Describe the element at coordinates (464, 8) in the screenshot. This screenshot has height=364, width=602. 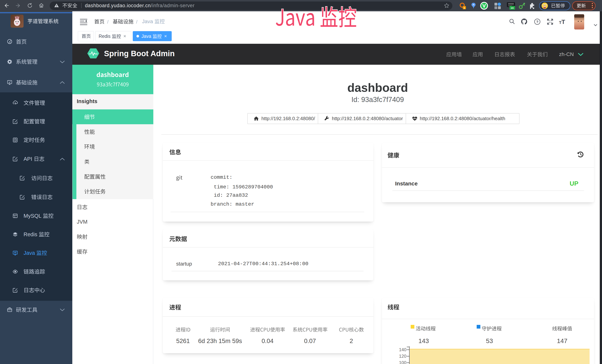
I see `svg-text: 1` at that location.